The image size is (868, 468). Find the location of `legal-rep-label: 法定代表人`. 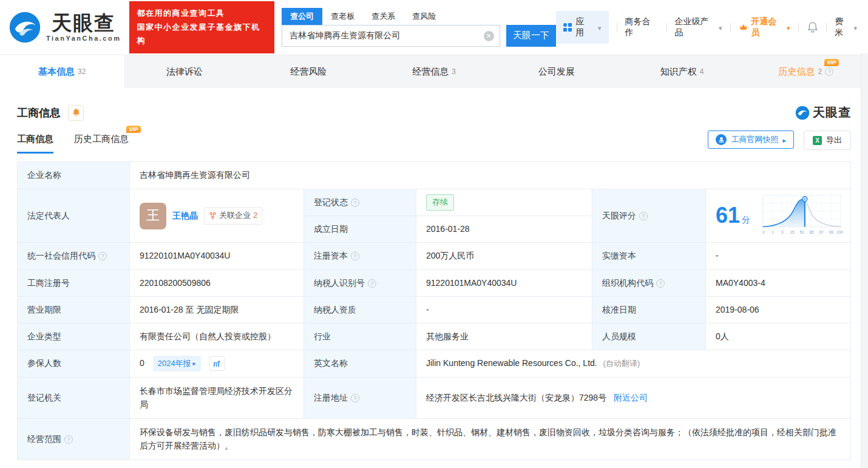

legal-rep-label: 法定代表人 is located at coordinates (74, 216).